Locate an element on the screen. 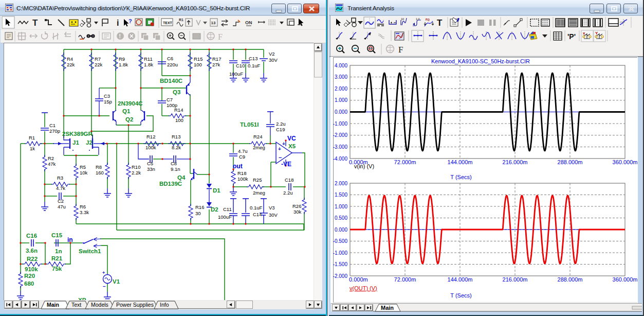 The height and width of the screenshot is (316, 644). svg-text: V2 is located at coordinates (272, 54).